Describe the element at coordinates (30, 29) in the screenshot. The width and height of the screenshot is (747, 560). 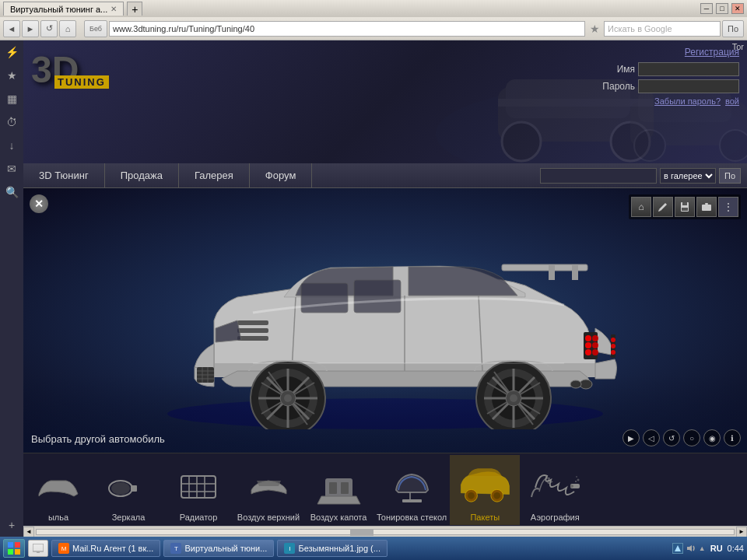
I see `forward-btn: ►` at that location.